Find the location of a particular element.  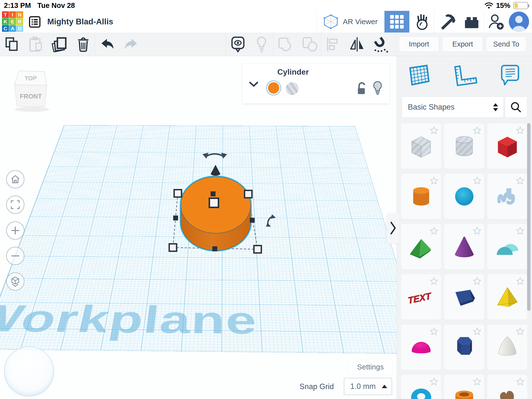

hide-lightbulb-icon is located at coordinates (378, 88).